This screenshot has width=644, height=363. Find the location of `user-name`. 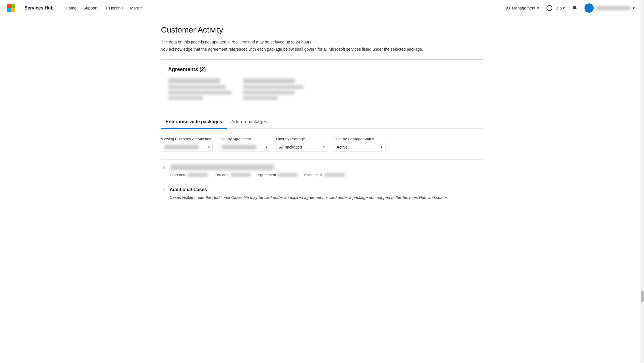

user-name is located at coordinates (613, 8).